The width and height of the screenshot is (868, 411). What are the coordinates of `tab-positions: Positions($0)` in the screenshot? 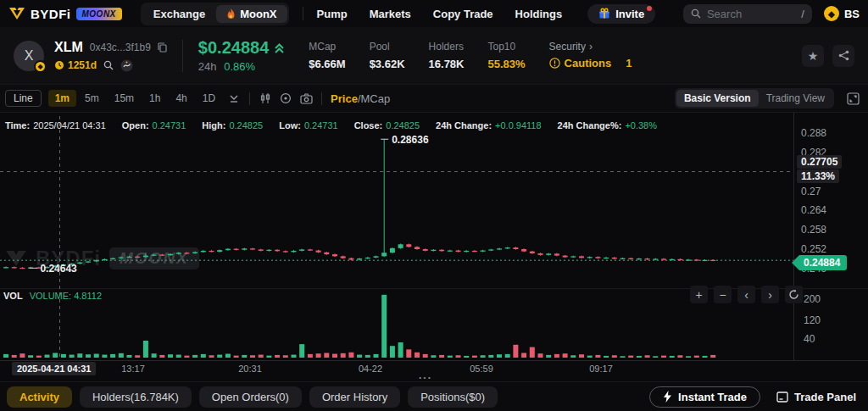 It's located at (453, 397).